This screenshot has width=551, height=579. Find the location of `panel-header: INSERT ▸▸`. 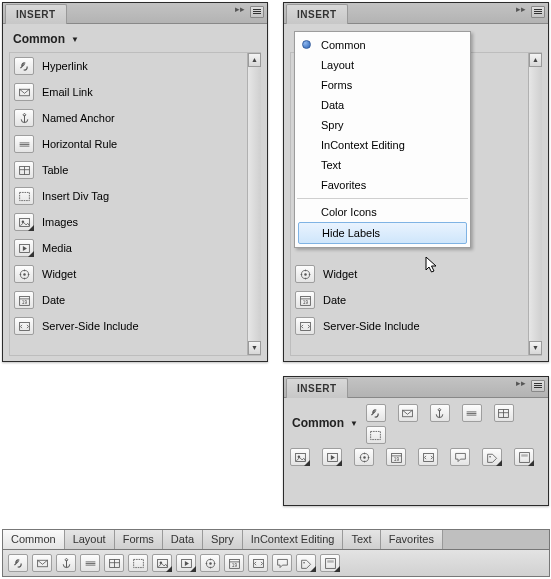

panel-header: INSERT ▸▸ is located at coordinates (135, 14).